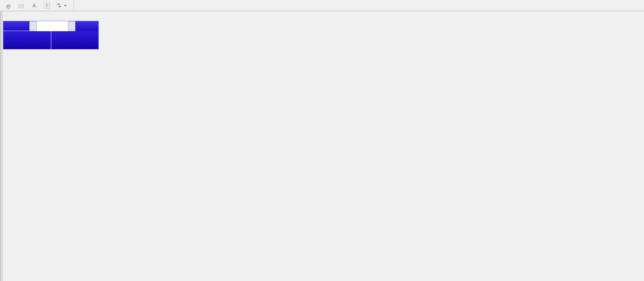  What do you see at coordinates (62, 6) in the screenshot?
I see `arrows-tool-icon` at bounding box center [62, 6].